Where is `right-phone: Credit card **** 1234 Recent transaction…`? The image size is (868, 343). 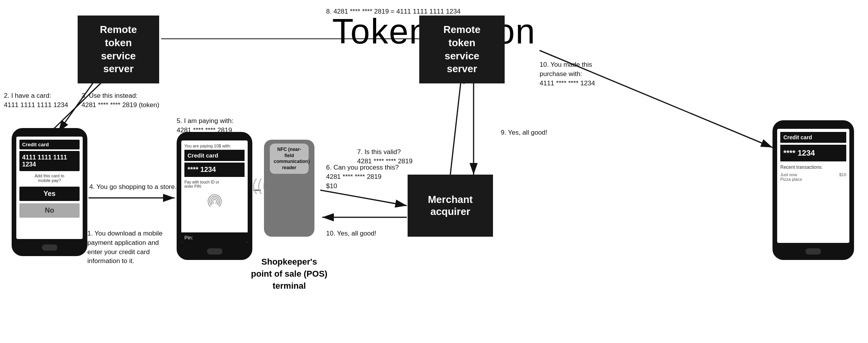 right-phone: Credit card **** 1234 Recent transaction… is located at coordinates (813, 190).